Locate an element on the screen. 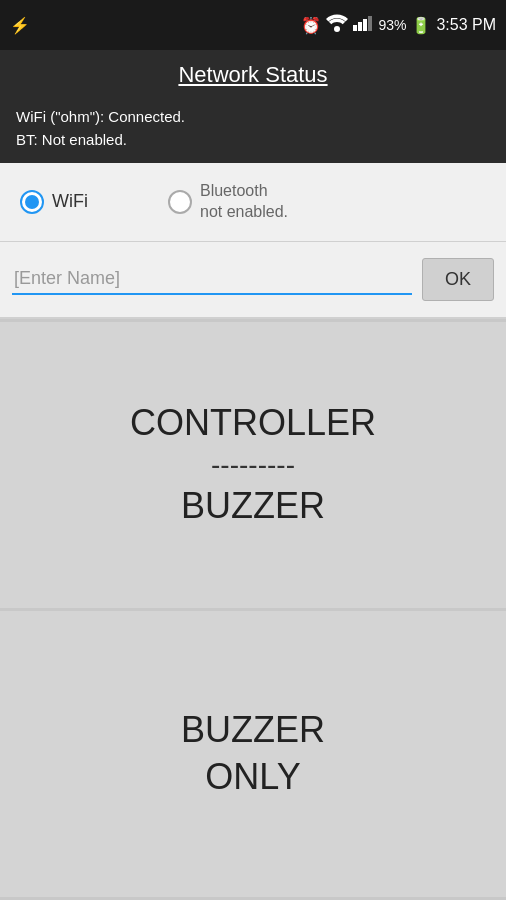 This screenshot has height=900, width=506. bluetooth-radio-circle is located at coordinates (180, 202).